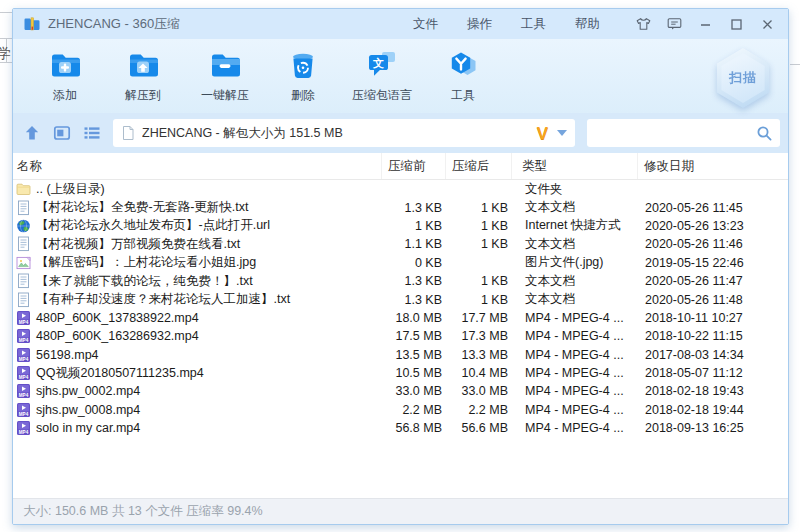 The image size is (800, 532). I want to click on table-row: MP4sjhs.pw_0002.mp433.0 MB33.0 MBMP4 - M…, so click(400, 391).